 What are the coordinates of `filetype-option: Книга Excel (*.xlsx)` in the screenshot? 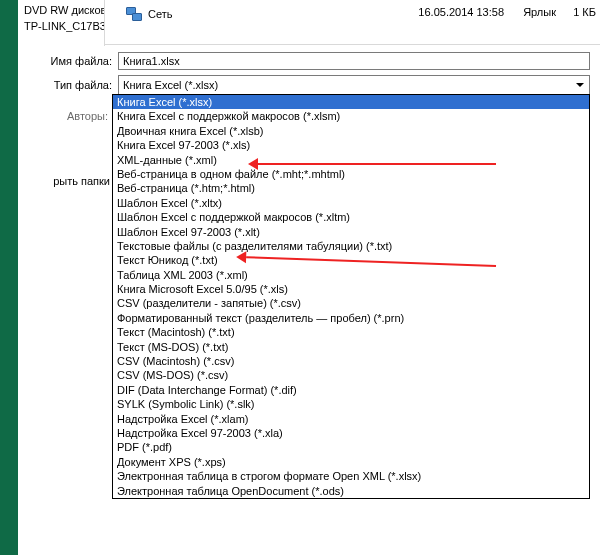 It's located at (351, 102).